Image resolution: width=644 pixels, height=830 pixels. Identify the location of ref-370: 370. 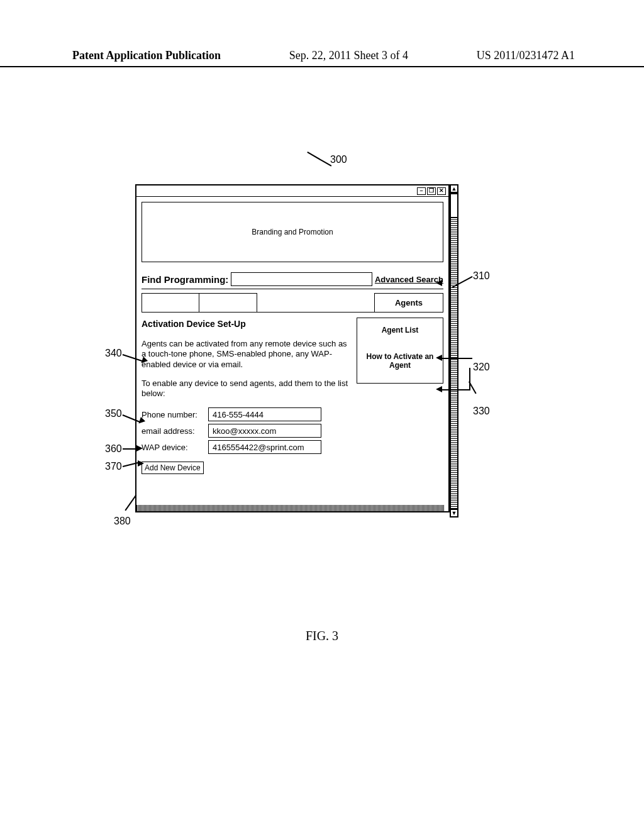
(113, 467).